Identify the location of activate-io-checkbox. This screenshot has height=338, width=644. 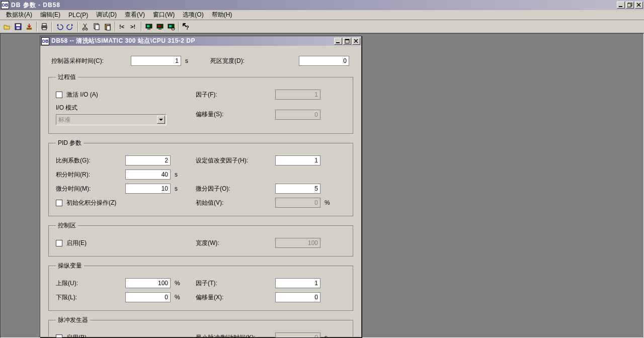
(59, 95).